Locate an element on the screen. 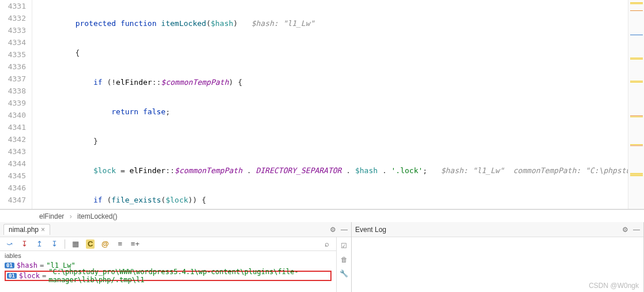 The height and width of the screenshot is (292, 644). var-name: $lock is located at coordinates (29, 276).